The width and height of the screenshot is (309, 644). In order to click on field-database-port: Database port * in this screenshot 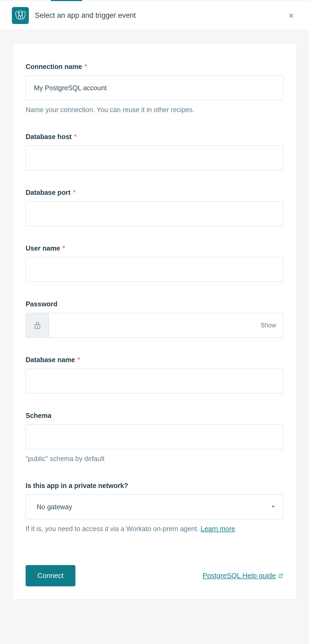, I will do `click(155, 207)`.